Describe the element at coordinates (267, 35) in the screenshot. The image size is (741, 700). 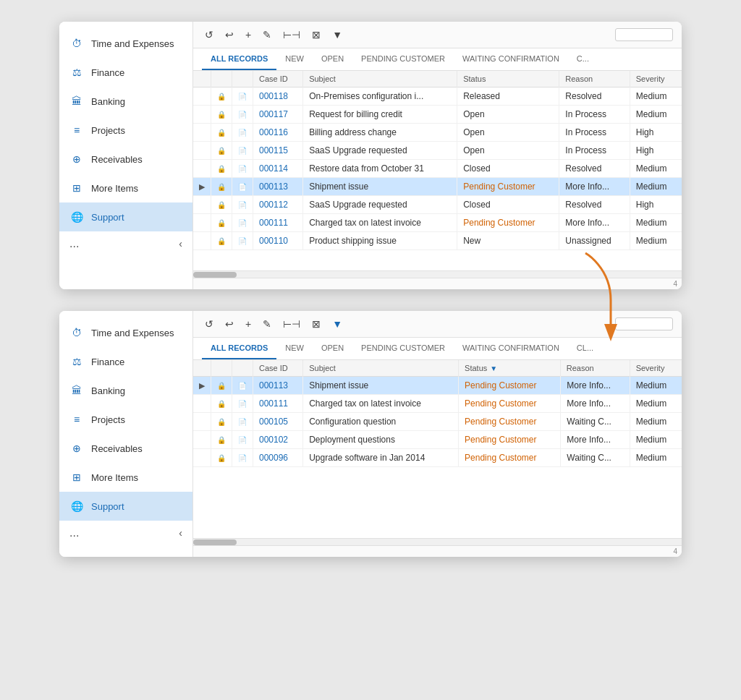
I see `edit-button: ✎` at that location.